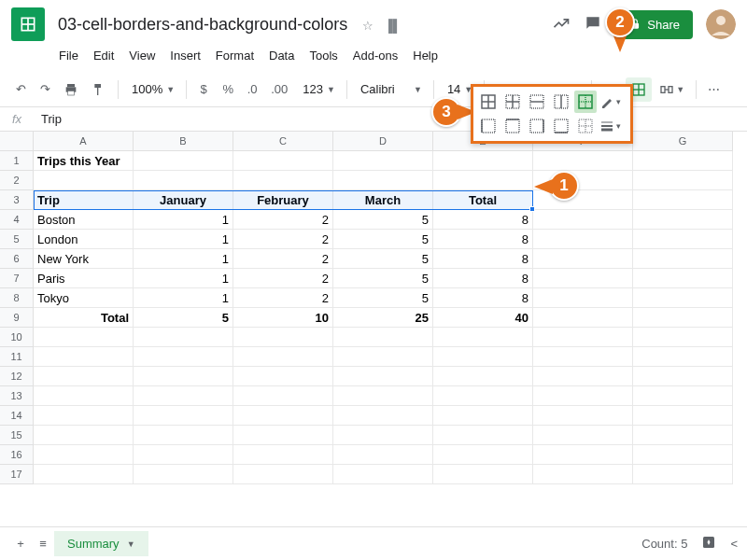 The image size is (747, 560). Describe the element at coordinates (484, 377) in the screenshot. I see `cell-E12` at that location.